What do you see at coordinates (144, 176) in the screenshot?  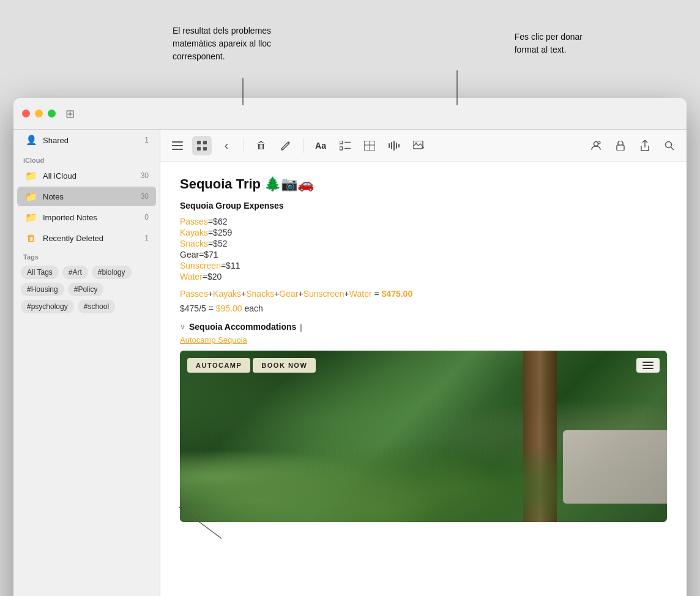 I see `sidebar-item-all-icloud-count: 30` at bounding box center [144, 176].